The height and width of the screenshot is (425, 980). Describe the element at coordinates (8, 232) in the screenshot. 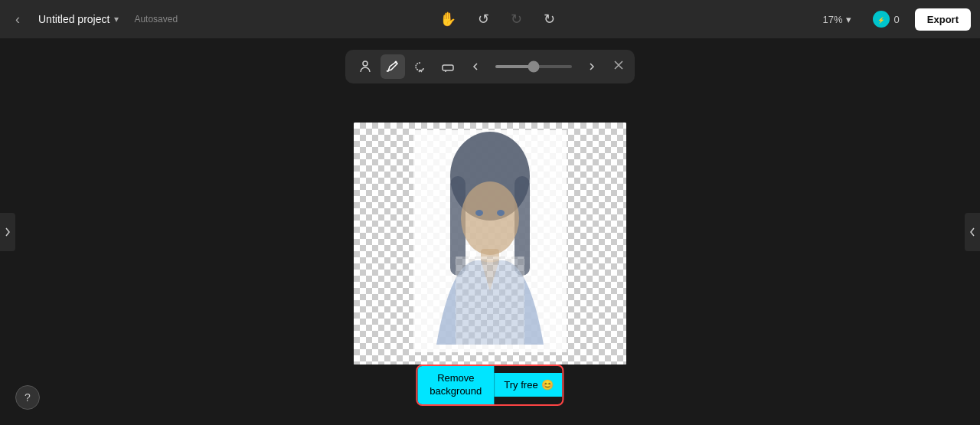

I see `chevron-right-icon` at that location.